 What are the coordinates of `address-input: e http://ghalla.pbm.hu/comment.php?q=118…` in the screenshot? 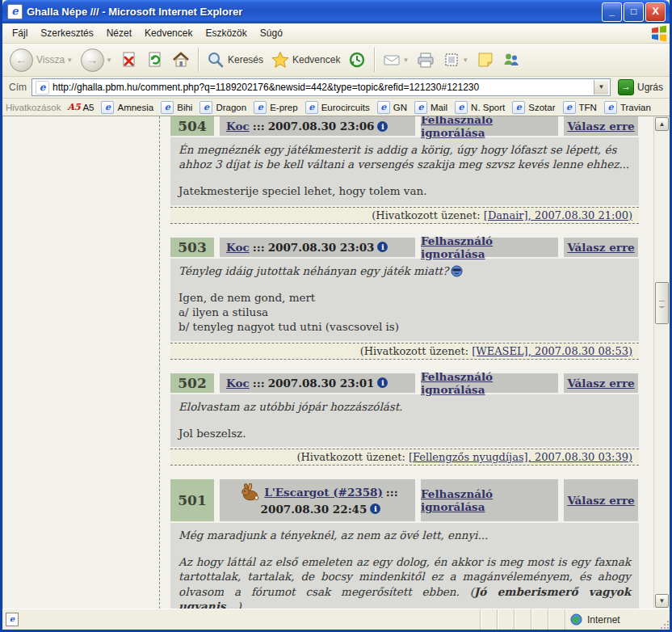 It's located at (321, 87).